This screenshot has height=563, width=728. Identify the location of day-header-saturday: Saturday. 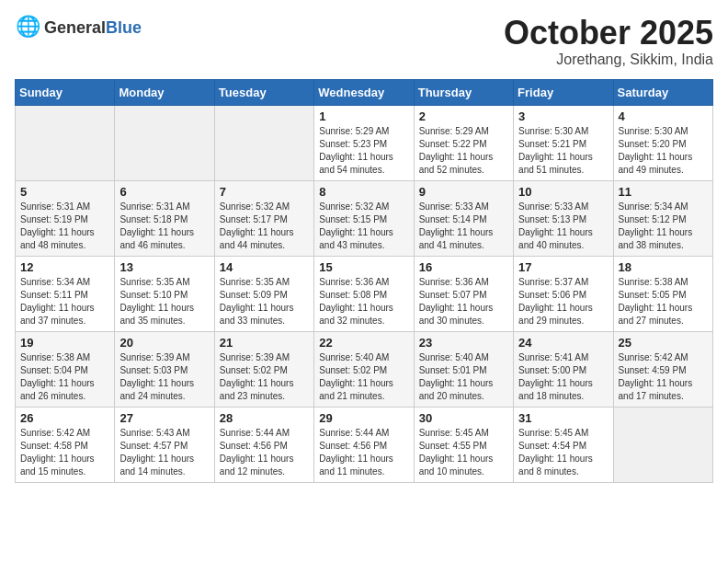
(663, 92).